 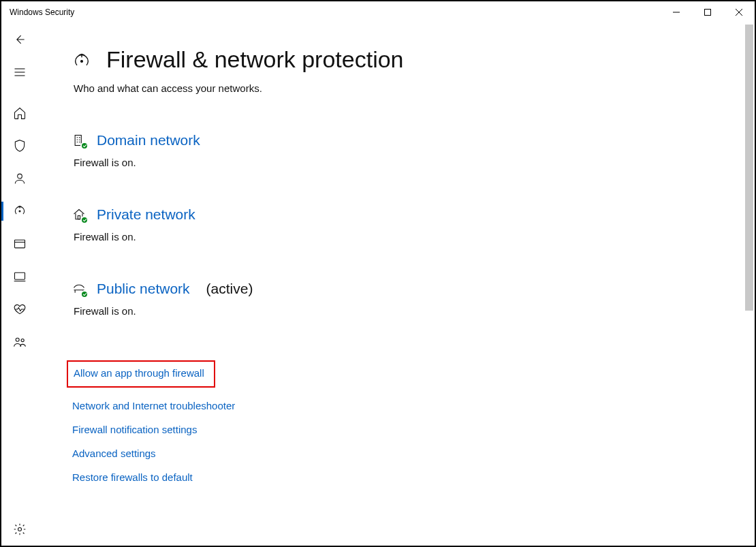 What do you see at coordinates (20, 309) in the screenshot?
I see `sidebar-item-performance` at bounding box center [20, 309].